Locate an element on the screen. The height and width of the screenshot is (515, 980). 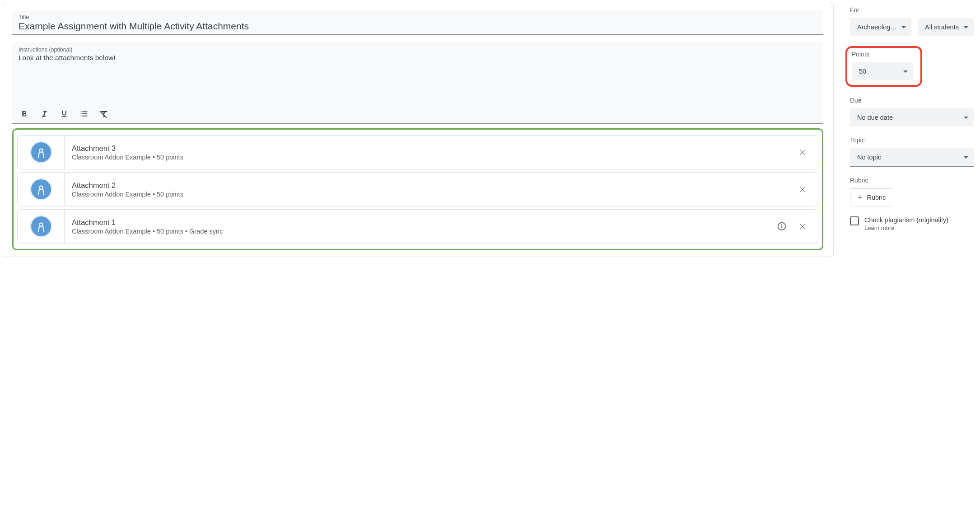
clear-format-icon is located at coordinates (104, 114).